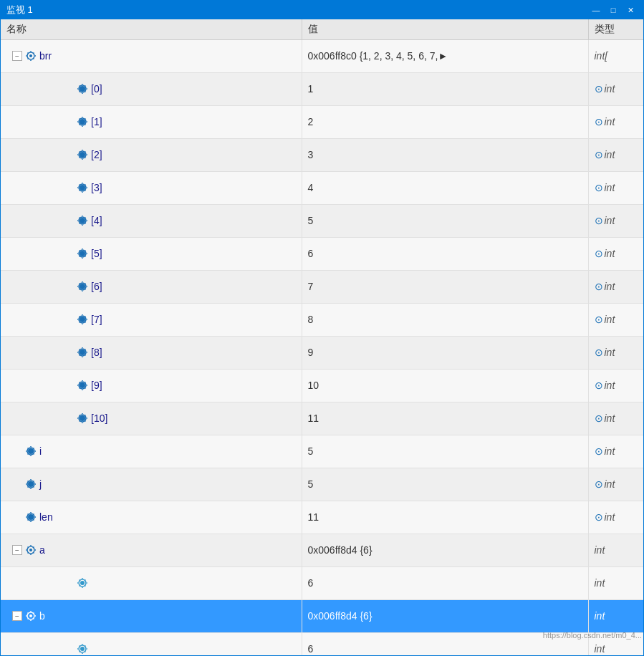 This screenshot has width=644, height=656. What do you see at coordinates (322, 484) in the screenshot?
I see `table-row: j5⊙int` at bounding box center [322, 484].